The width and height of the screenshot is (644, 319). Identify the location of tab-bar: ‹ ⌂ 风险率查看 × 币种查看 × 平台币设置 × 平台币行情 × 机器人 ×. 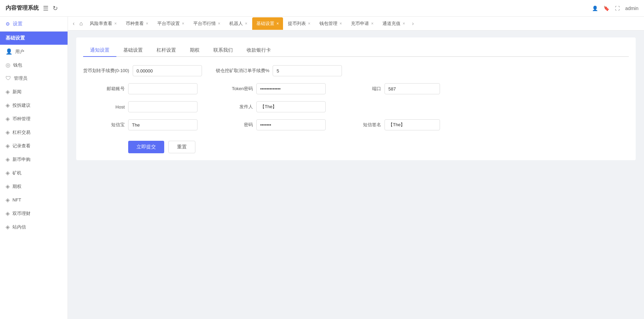
(356, 24).